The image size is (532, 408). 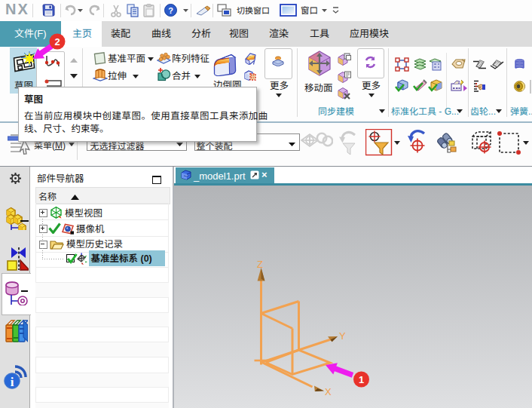 I want to click on svg-text: Y, so click(x=342, y=336).